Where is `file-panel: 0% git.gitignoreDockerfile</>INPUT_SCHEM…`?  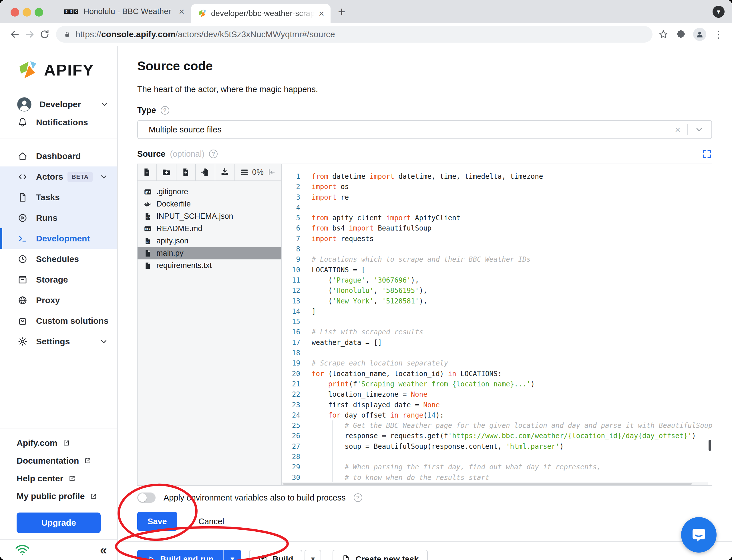
file-panel: 0% git.gitignoreDockerfile</>INPUT_SCHEM… is located at coordinates (210, 325).